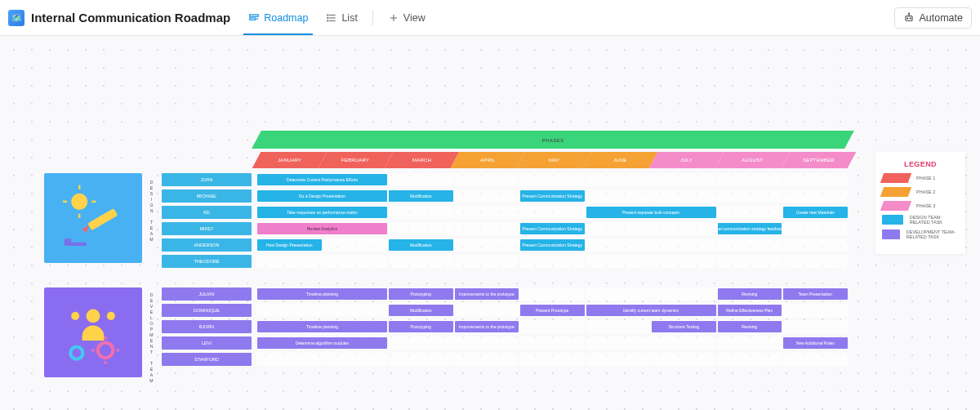 This screenshot has height=410, width=980. I want to click on dev-team-tile, so click(93, 332).